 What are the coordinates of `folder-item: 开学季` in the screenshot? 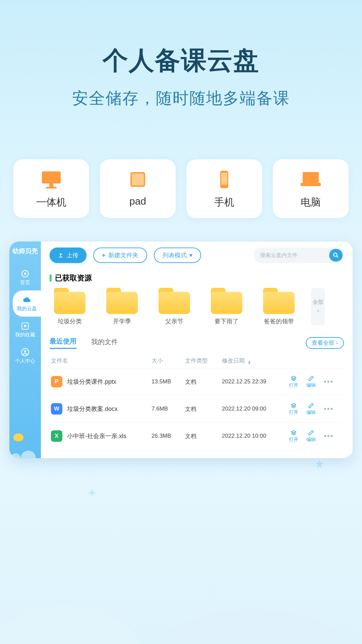 It's located at (122, 307).